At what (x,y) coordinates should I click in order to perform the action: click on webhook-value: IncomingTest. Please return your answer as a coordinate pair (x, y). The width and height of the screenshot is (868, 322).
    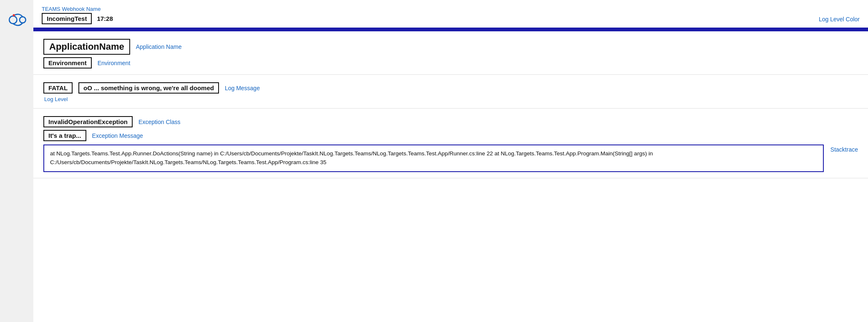
    Looking at the image, I should click on (67, 18).